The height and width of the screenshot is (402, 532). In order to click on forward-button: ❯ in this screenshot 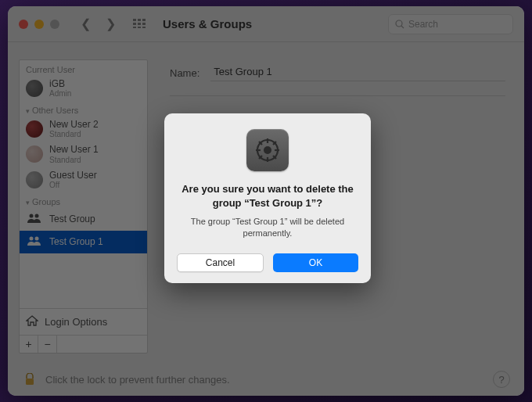, I will do `click(110, 23)`.